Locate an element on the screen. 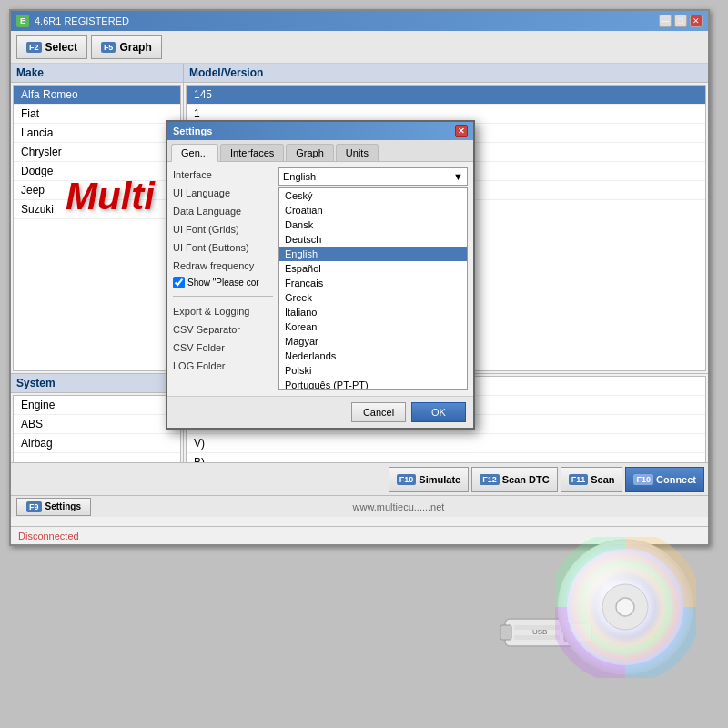 This screenshot has width=728, height=728. tab-units: Units is located at coordinates (357, 153).